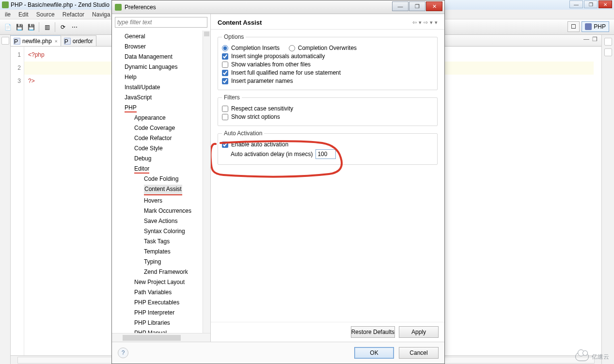  Describe the element at coordinates (141, 241) in the screenshot. I see `tree-editor-task-tags: Task Tags` at that location.